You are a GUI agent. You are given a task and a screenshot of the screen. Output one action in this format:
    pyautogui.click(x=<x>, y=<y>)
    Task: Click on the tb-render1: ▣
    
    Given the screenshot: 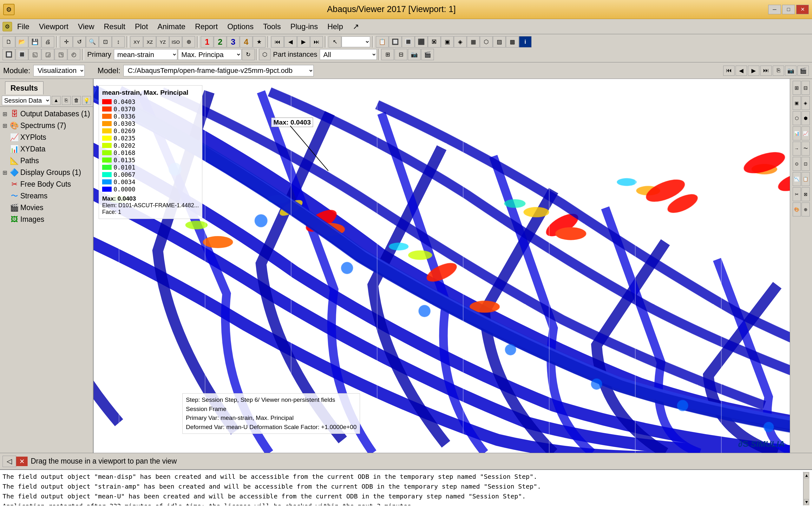 What is the action you would take?
    pyautogui.click(x=447, y=42)
    